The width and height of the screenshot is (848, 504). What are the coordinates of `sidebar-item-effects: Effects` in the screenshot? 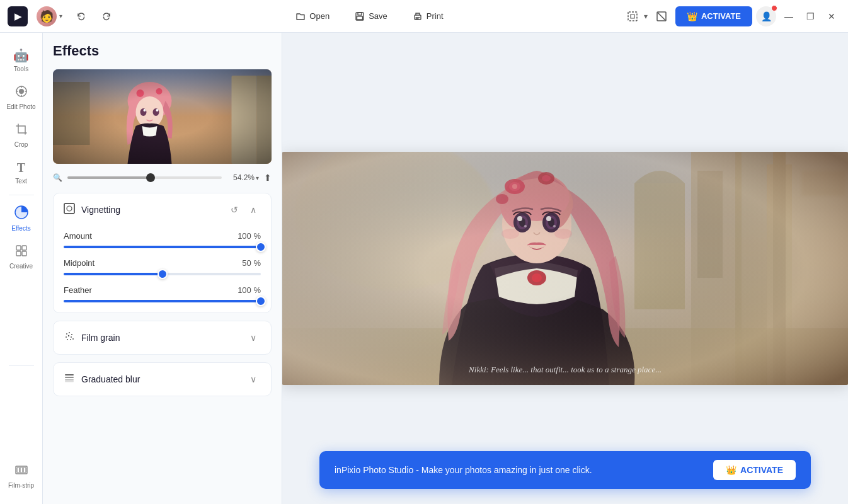 It's located at (21, 219).